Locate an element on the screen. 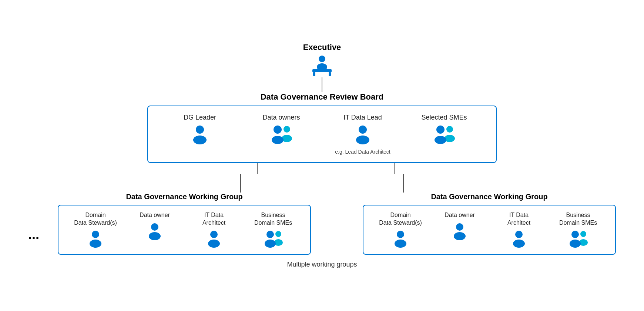  wg-member-domain-steward-r: DomainData Steward(s) is located at coordinates (400, 230).